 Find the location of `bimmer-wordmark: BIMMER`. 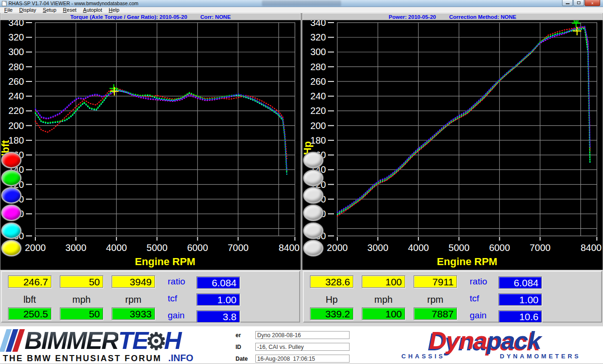

bimmer-wordmark: BIMMER is located at coordinates (72, 340).